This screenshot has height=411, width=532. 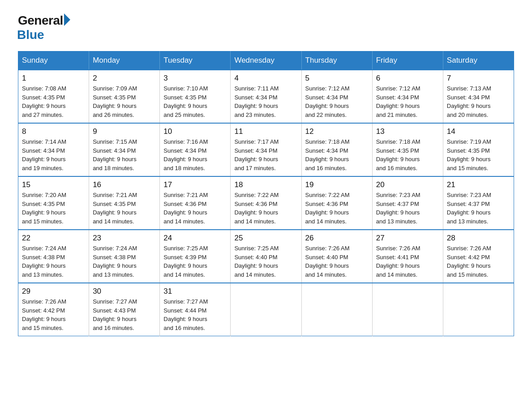 I want to click on day-info: Sunrise: 7:27 AMSunset: 4:43 PMDaylight:…, so click(x=124, y=315).